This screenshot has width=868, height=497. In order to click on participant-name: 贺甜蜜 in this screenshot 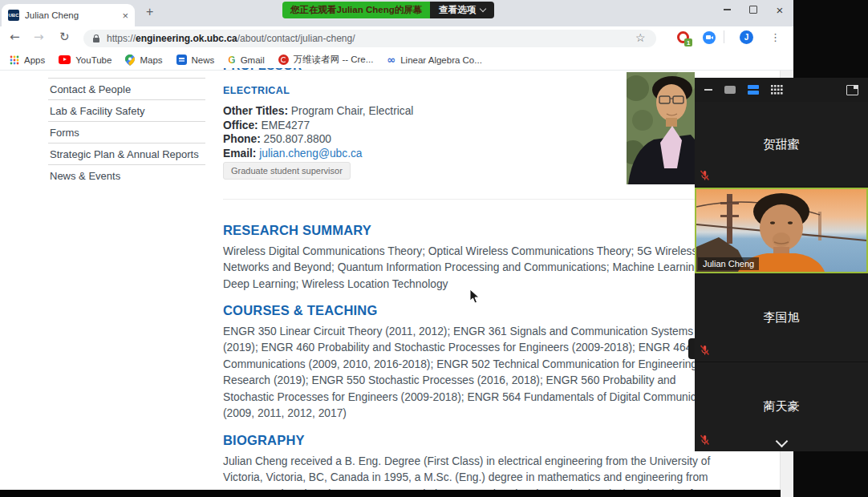, I will do `click(781, 144)`.